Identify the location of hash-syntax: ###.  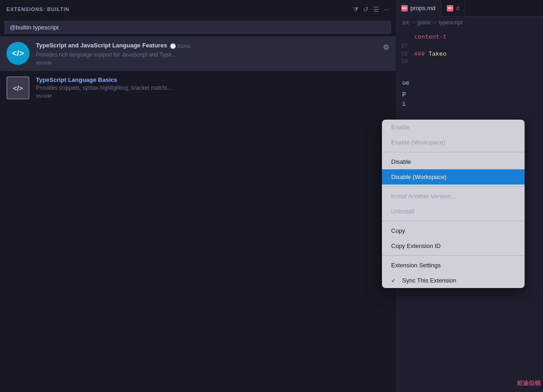
(422, 54).